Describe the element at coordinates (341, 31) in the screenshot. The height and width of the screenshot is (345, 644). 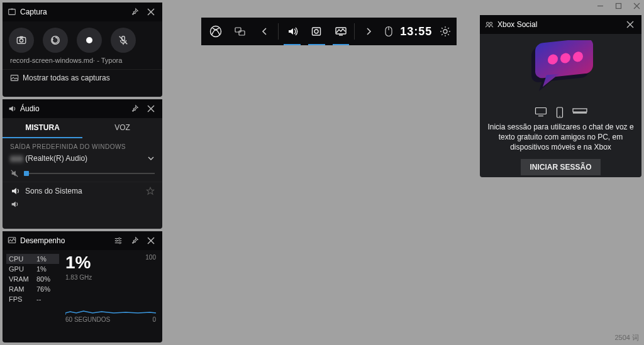
I see `performance-widget-button` at that location.